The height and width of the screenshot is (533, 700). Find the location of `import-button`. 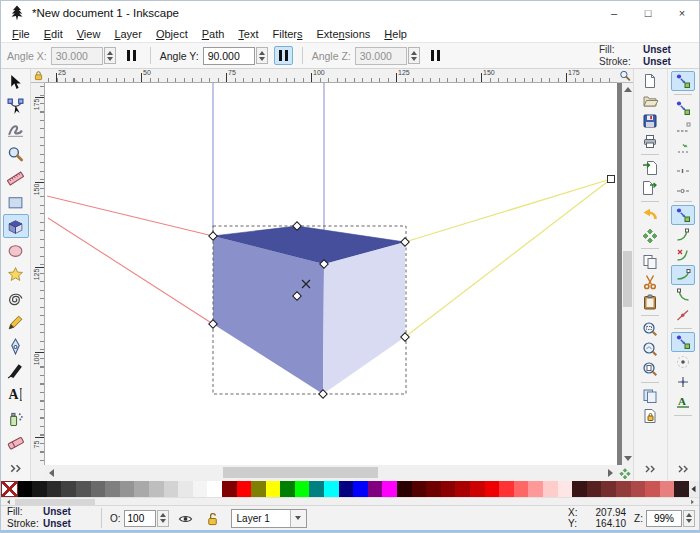

import-button is located at coordinates (650, 168).